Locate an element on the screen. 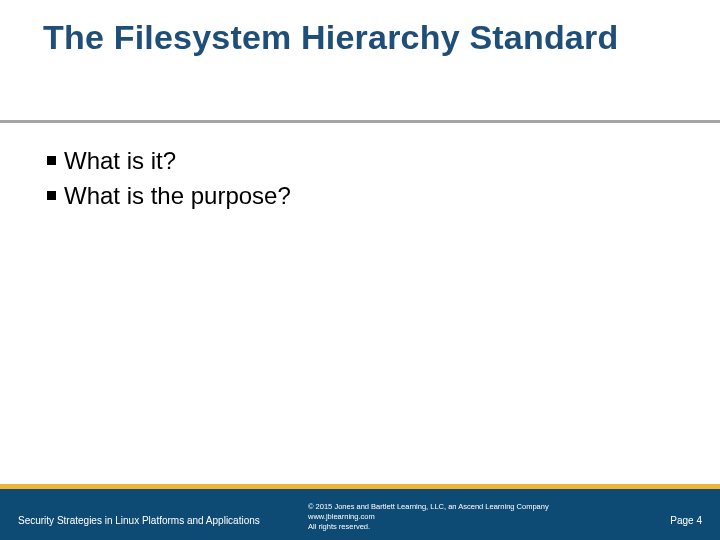 Image resolution: width=720 pixels, height=540 pixels. list-item: What is the purpose? is located at coordinates (352, 196).